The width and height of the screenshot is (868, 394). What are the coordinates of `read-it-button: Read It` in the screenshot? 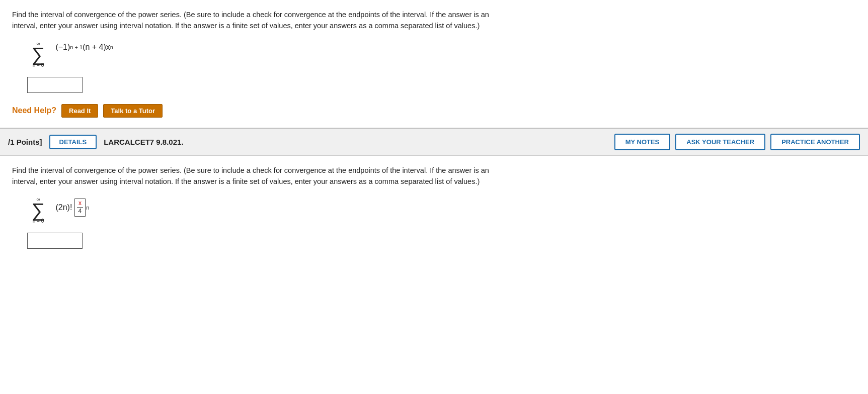 It's located at (80, 111).